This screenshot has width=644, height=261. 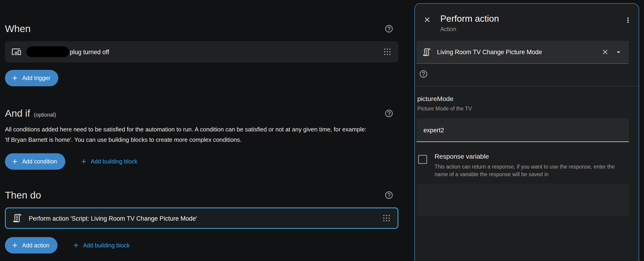 What do you see at coordinates (202, 114) in the screenshot?
I see `and-if-section-header: And if (optional)` at bounding box center [202, 114].